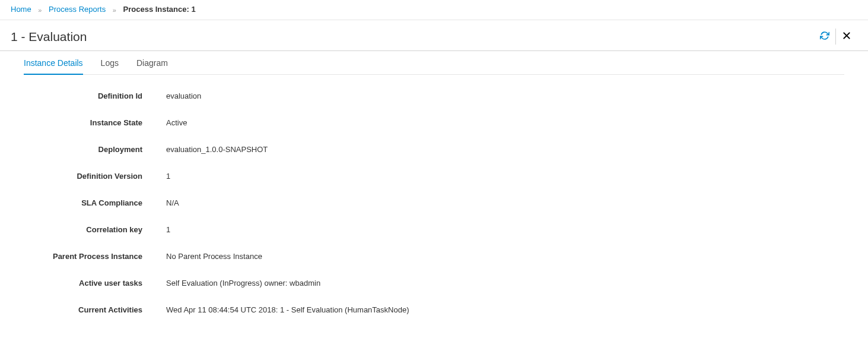 The width and height of the screenshot is (868, 338). I want to click on breadcrumb-current: Process Instance: 1, so click(160, 10).